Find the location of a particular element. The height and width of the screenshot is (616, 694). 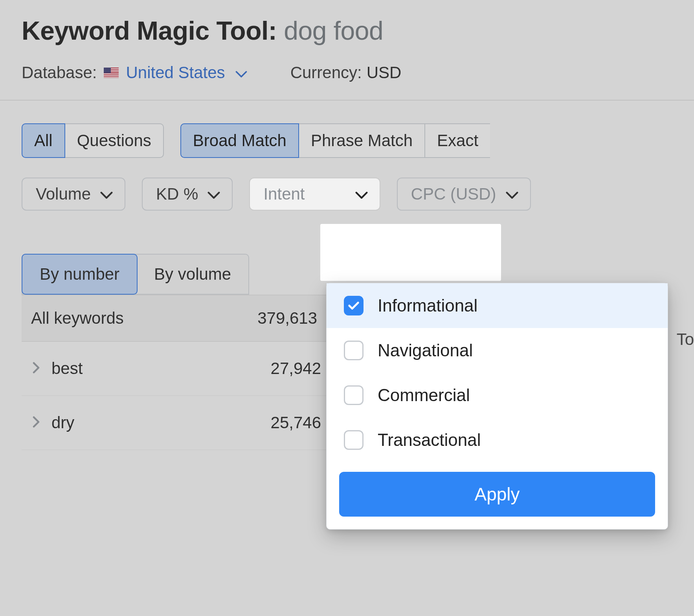

tab-exact-match: Exact is located at coordinates (457, 141).